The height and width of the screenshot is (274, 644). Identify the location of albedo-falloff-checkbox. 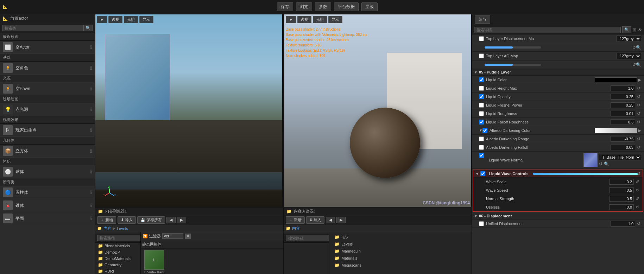
(481, 147).